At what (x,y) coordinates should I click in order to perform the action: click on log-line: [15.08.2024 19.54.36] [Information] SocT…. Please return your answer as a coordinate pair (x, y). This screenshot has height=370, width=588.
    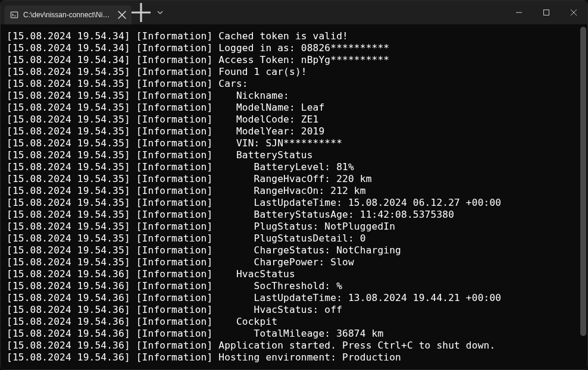
    Looking at the image, I should click on (293, 286).